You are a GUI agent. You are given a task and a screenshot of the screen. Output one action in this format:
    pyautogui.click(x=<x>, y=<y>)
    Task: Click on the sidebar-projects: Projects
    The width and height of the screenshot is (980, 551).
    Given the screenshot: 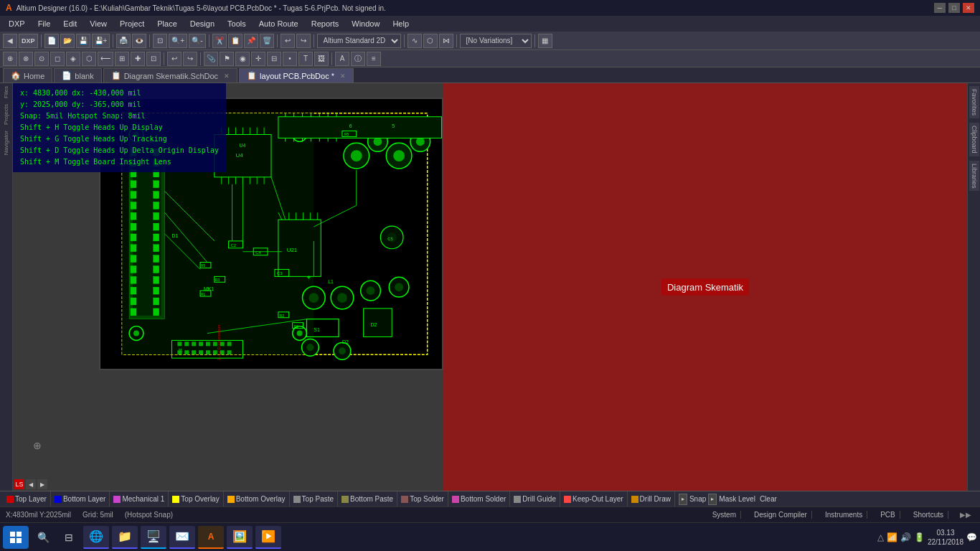 What is the action you would take?
    pyautogui.click(x=6, y=115)
    